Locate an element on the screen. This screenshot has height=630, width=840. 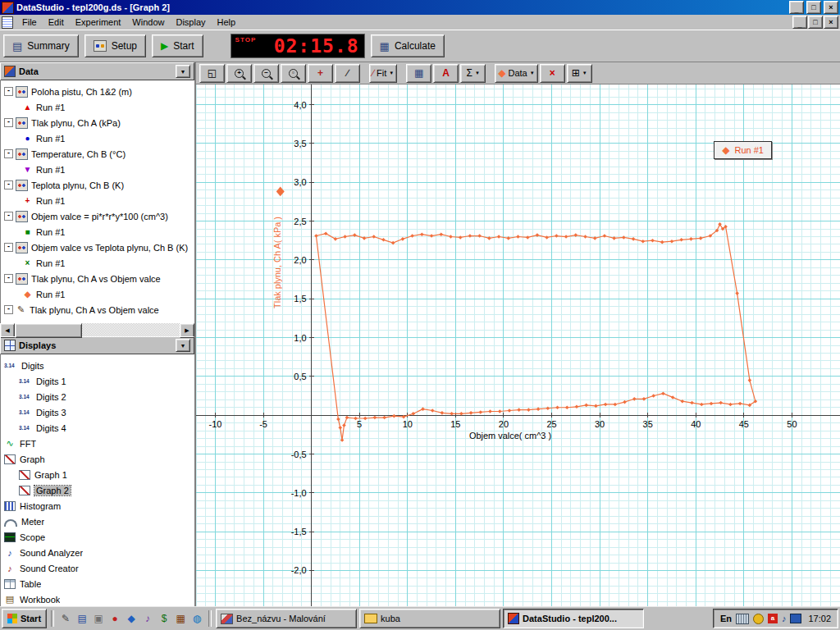
task-scheduler-icon is located at coordinates (758, 619).